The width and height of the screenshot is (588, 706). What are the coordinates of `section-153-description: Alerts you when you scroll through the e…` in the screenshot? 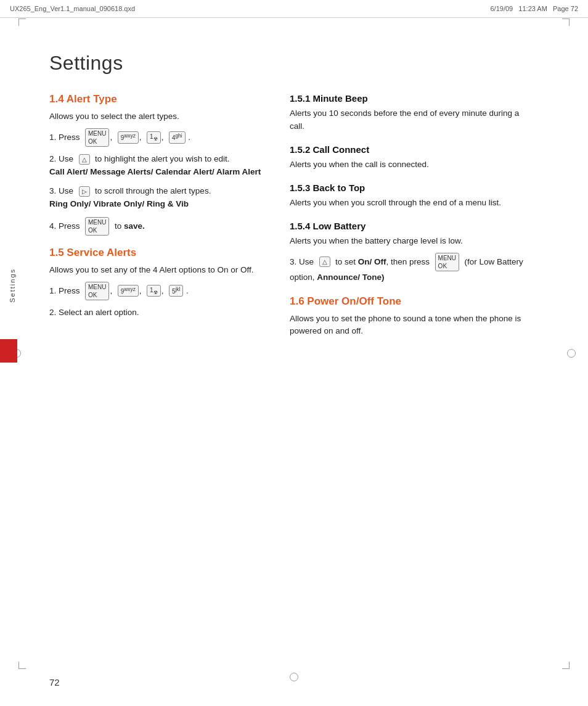 It's located at (407, 203).